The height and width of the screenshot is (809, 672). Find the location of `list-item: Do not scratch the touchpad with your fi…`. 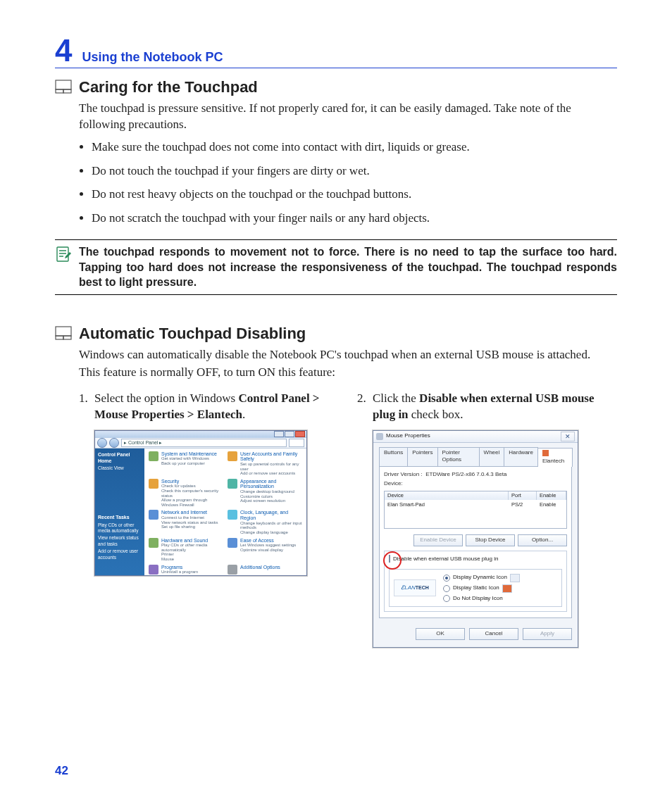

list-item: Do not scratch the touchpad with your fi… is located at coordinates (354, 218).